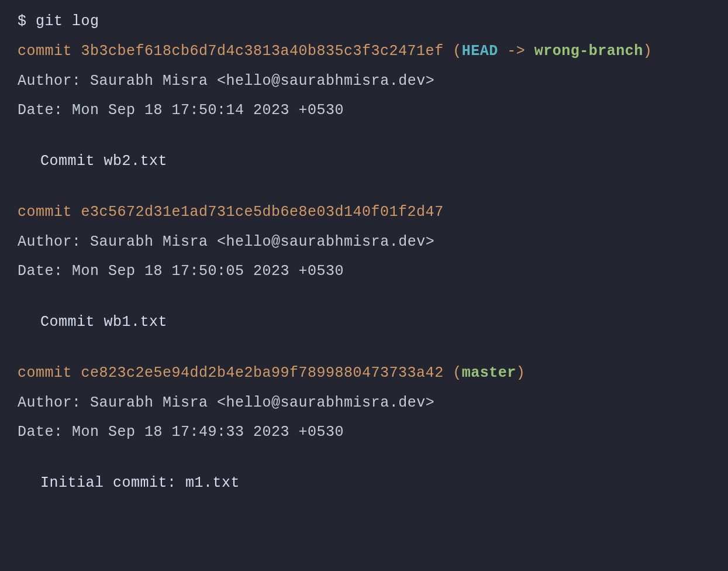 The height and width of the screenshot is (571, 728). What do you see at coordinates (364, 271) in the screenshot?
I see `date-line: Date: Mon Sep 18 17:50:05 2023 +0530` at bounding box center [364, 271].